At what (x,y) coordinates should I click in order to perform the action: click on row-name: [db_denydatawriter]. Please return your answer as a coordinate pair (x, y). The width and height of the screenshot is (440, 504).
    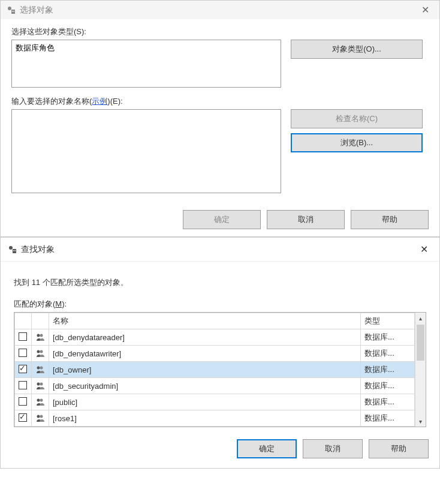
    Looking at the image, I should click on (205, 354).